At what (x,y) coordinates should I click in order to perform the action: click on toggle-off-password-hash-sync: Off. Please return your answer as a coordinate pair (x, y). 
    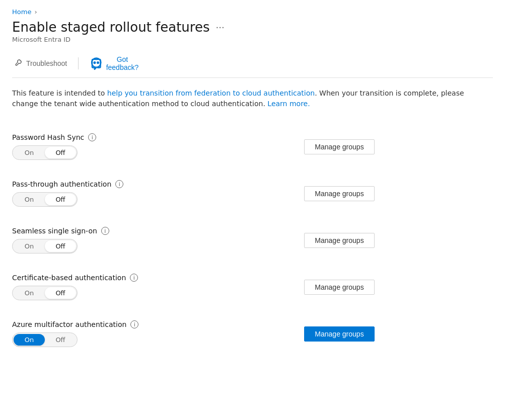
    Looking at the image, I should click on (60, 153).